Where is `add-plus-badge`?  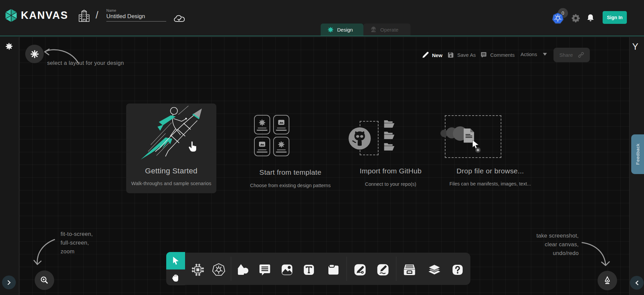 add-plus-badge is located at coordinates (478, 150).